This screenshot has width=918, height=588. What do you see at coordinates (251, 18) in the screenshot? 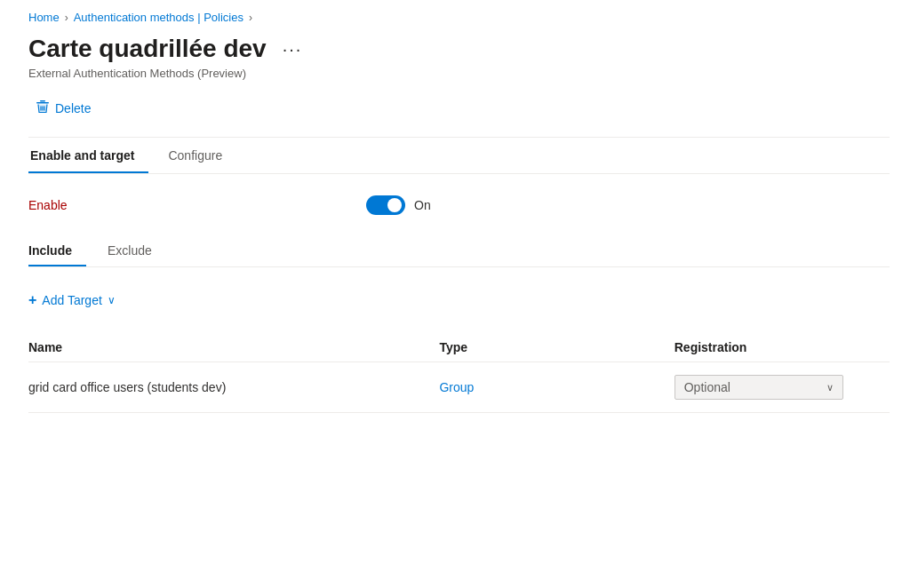
I see `breadcrumb-sep2: ›` at bounding box center [251, 18].